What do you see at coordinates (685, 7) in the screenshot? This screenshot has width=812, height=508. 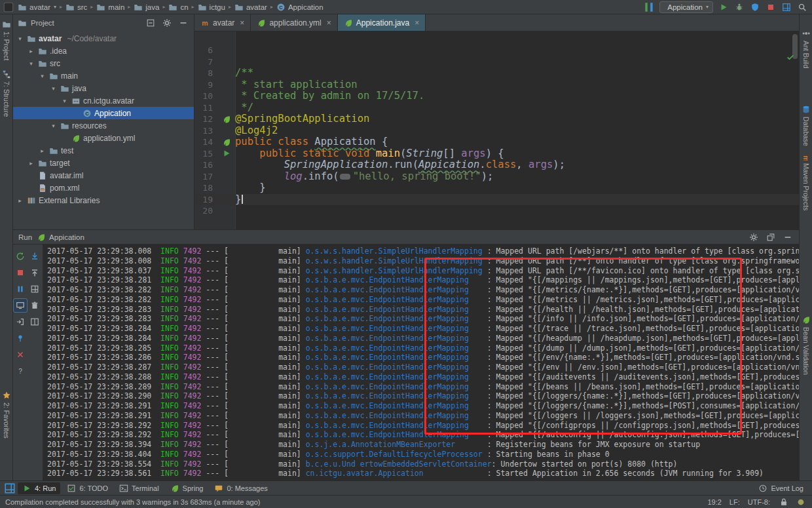 I see `run-config-label: Appication` at bounding box center [685, 7].